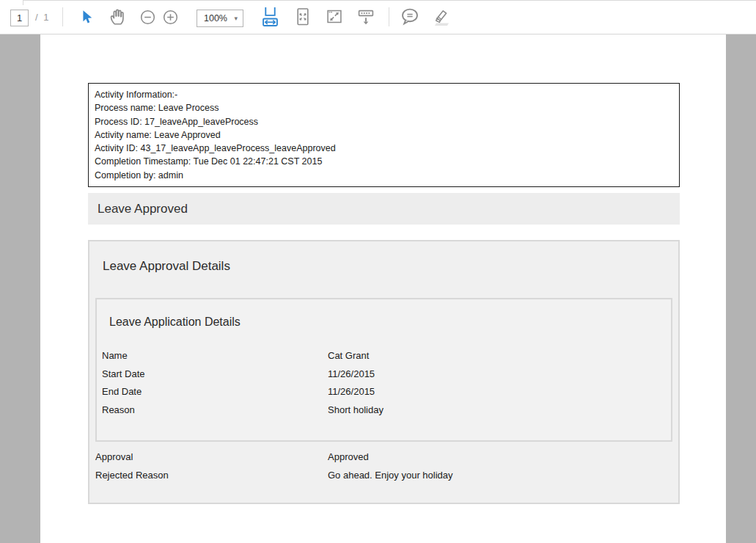 This screenshot has height=543, width=756. What do you see at coordinates (170, 18) in the screenshot?
I see `zoom-in-button` at bounding box center [170, 18].